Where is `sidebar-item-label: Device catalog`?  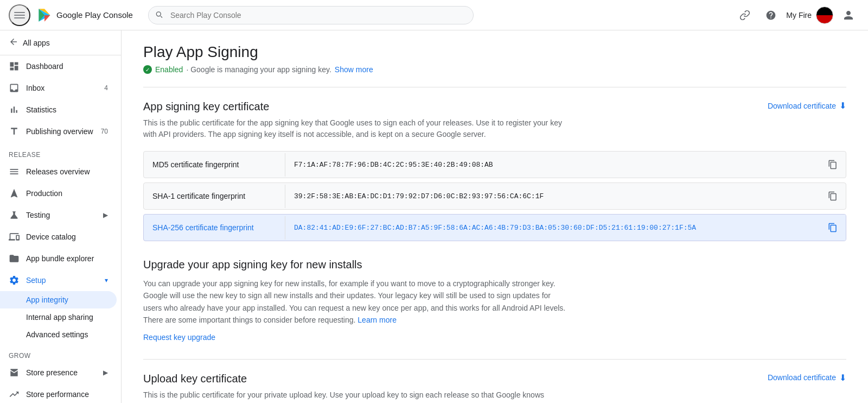
sidebar-item-label: Device catalog is located at coordinates (51, 237).